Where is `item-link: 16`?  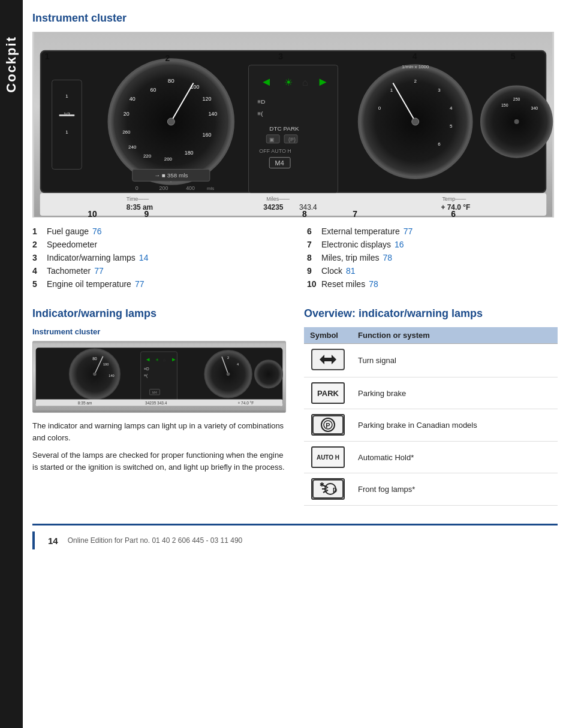 item-link: 16 is located at coordinates (399, 244).